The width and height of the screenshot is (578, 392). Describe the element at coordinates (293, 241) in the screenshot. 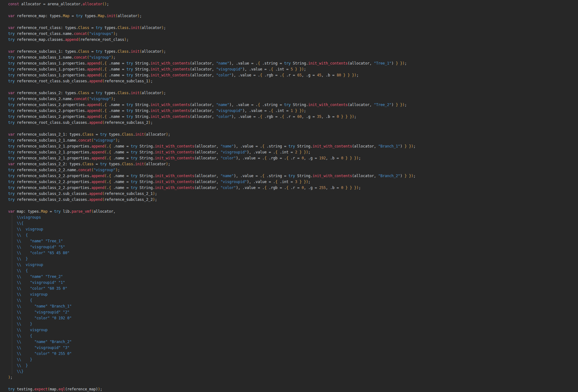

I see `code-line: \\ "name" "Tree_1"` at that location.